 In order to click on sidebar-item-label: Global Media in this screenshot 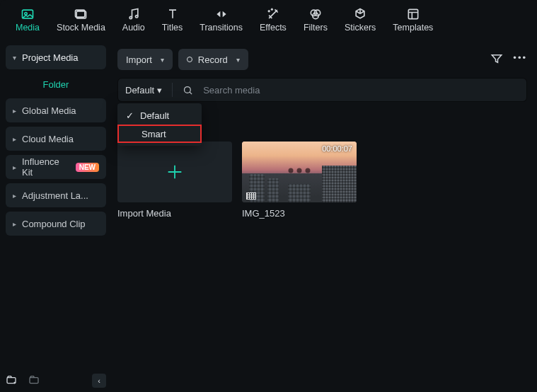, I will do `click(50, 110)`.